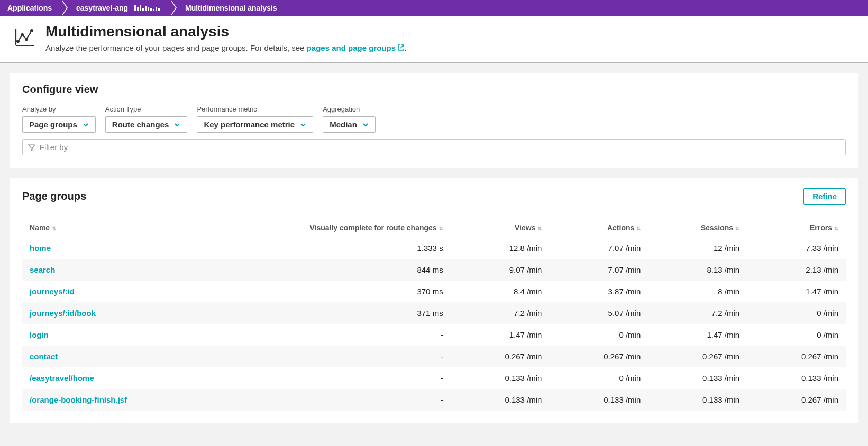 This screenshot has width=868, height=446. I want to click on cell-vc: 371 ms, so click(376, 313).